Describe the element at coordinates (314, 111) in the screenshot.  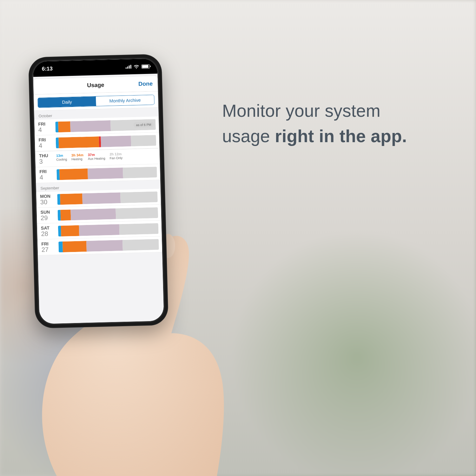
I see `marketing-line1: Monitor your system` at that location.